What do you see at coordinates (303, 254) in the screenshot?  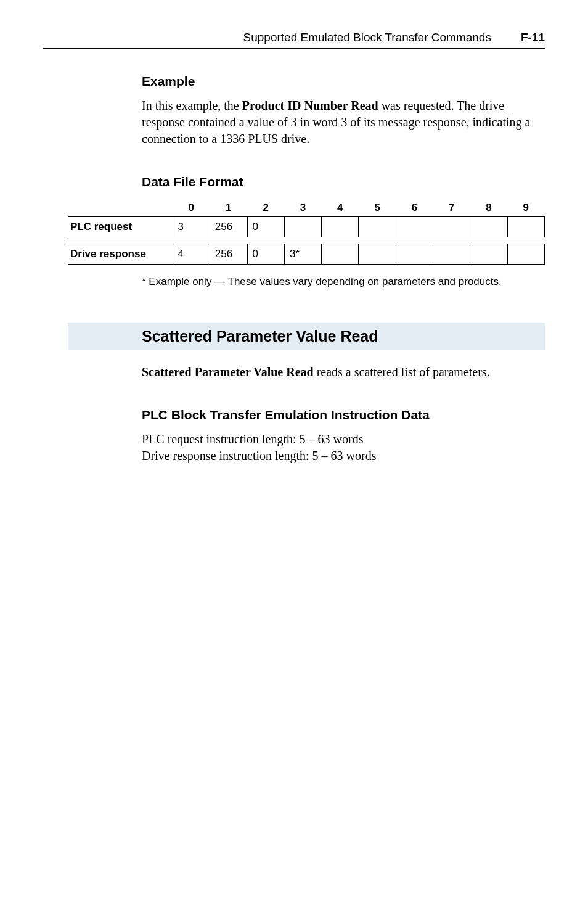 I see `table-cell: 3*` at bounding box center [303, 254].